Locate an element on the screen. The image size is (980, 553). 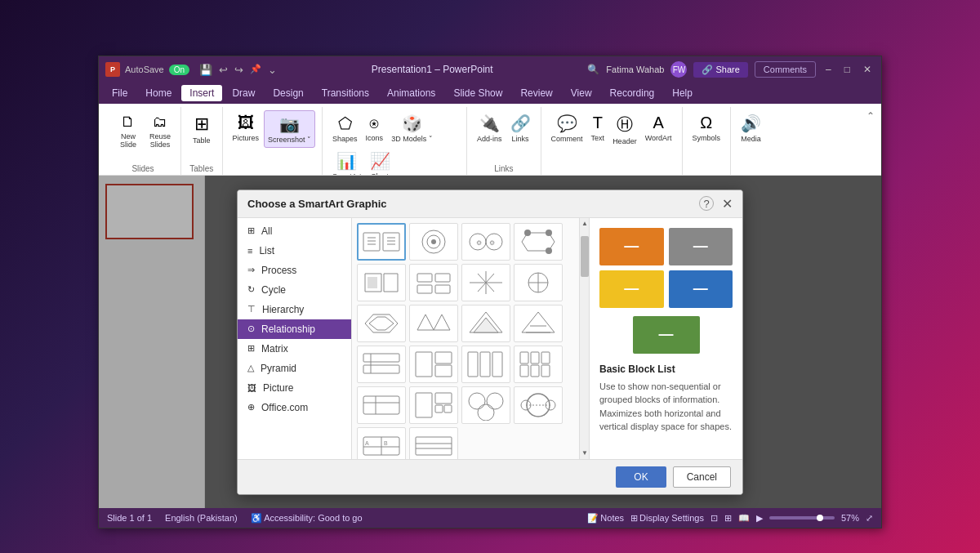
reading-view-button: 📖 is located at coordinates (744, 518).